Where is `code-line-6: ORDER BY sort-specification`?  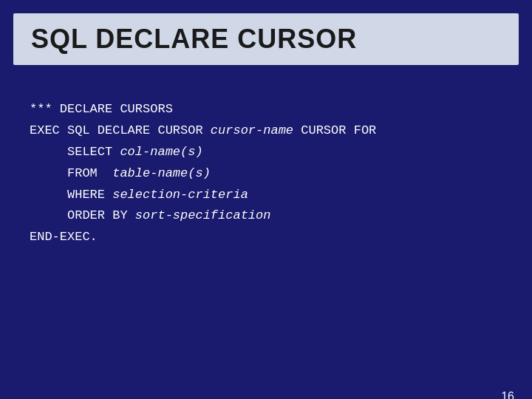 code-line-6: ORDER BY sort-specification is located at coordinates (266, 216).